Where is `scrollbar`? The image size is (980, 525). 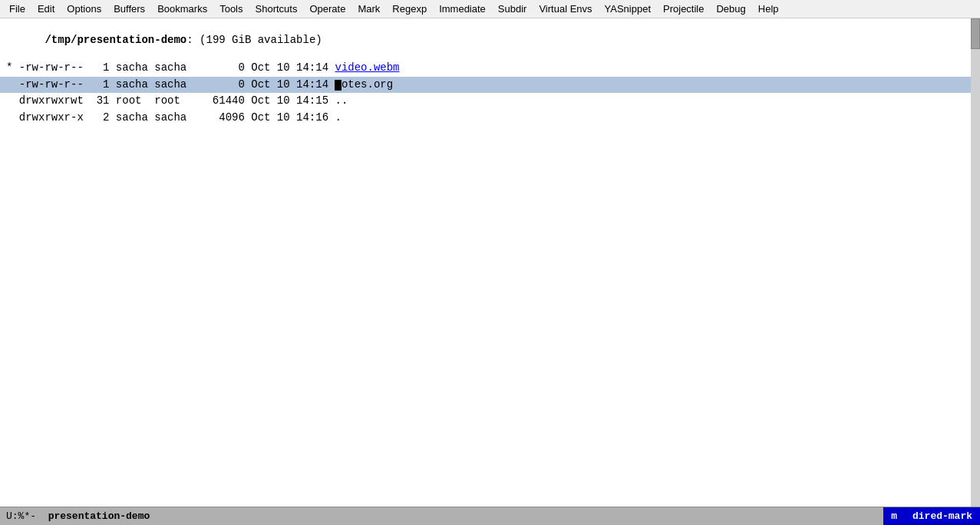
scrollbar is located at coordinates (975, 262).